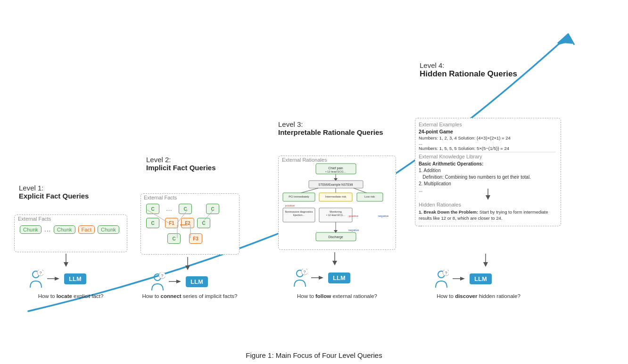 This screenshot has width=628, height=364. I want to click on f2-node: F2, so click(188, 223).